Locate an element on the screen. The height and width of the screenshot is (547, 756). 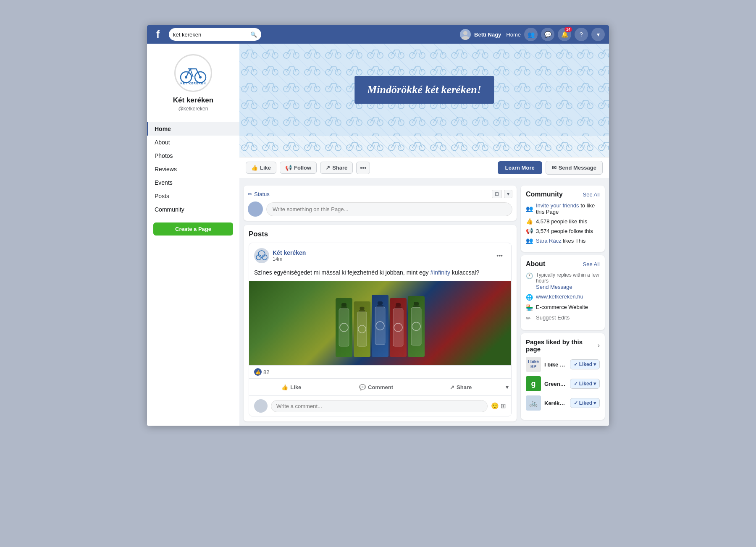
dropdown-icon-1: ▾ is located at coordinates (595, 364).